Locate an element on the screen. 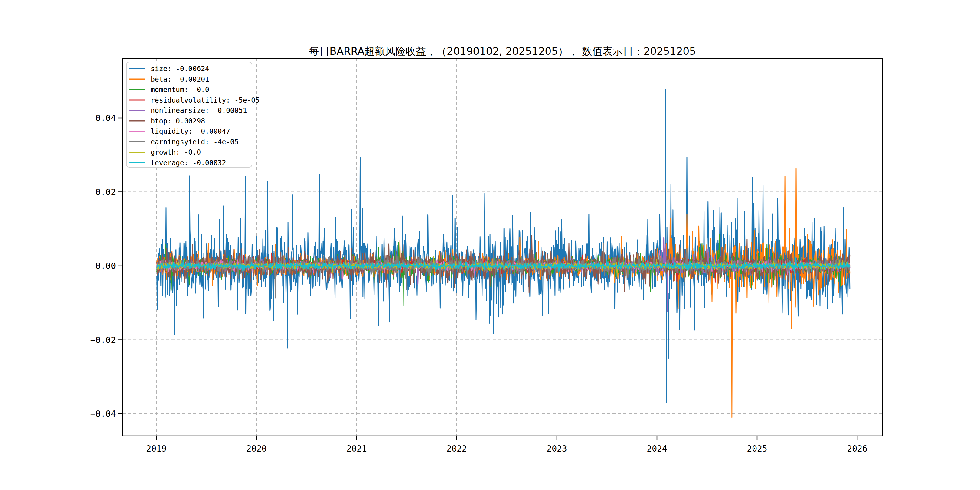  x-tick-label: 2025 is located at coordinates (757, 449).